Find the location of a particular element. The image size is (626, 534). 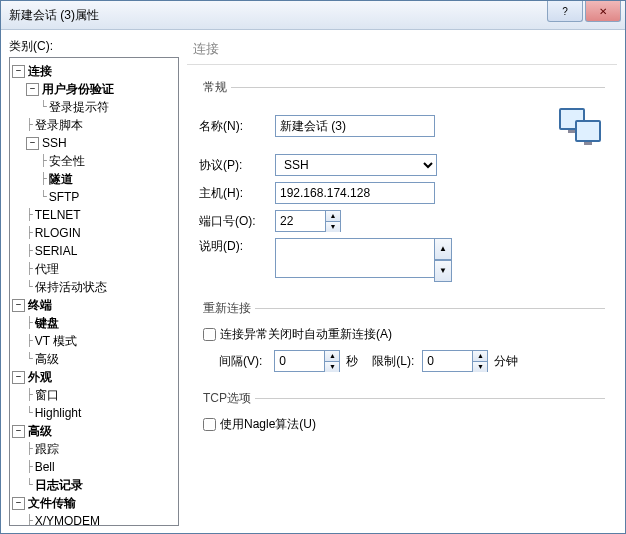

close-button: ✕ is located at coordinates (603, 12).